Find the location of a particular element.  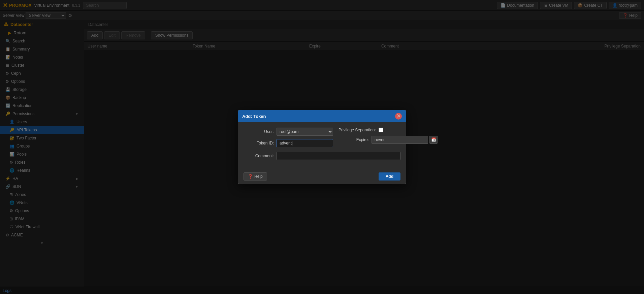

calendar-button: 📅 is located at coordinates (433, 140).